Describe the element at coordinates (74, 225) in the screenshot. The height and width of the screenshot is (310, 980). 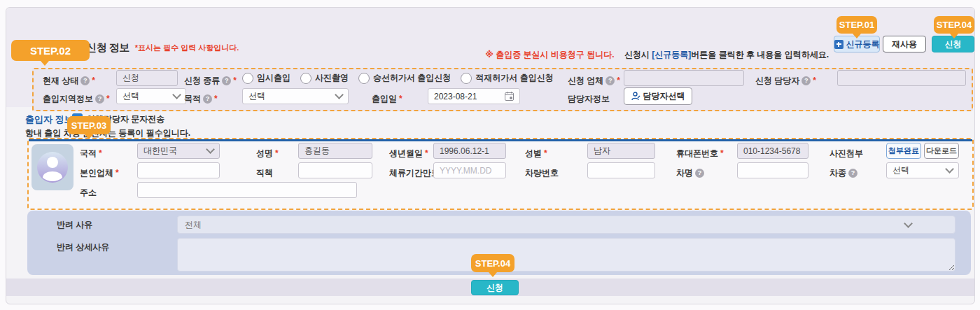
I see `reject-reason-label: 반려 사유` at that location.